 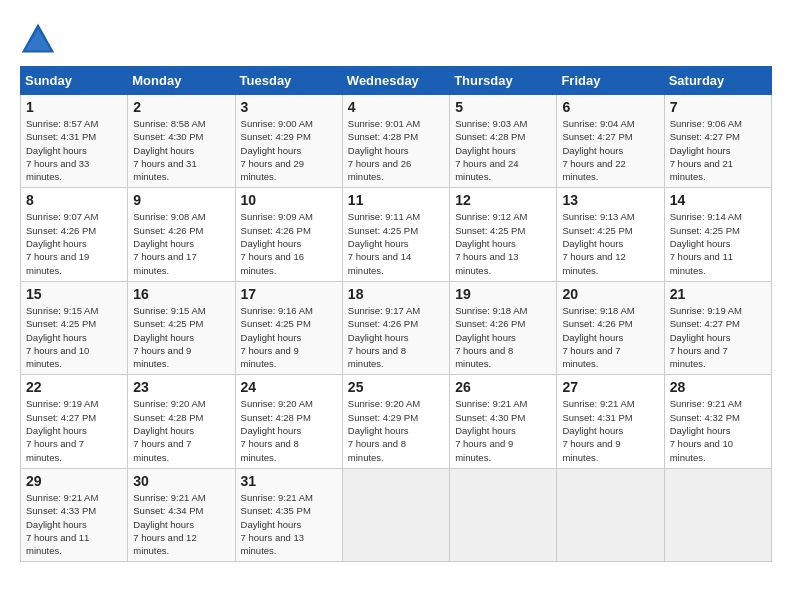 What do you see at coordinates (396, 514) in the screenshot?
I see `calendar-week-5: 29 Sunrise: 9:21 AM Sunset: 4:33 PM Dayl…` at bounding box center [396, 514].